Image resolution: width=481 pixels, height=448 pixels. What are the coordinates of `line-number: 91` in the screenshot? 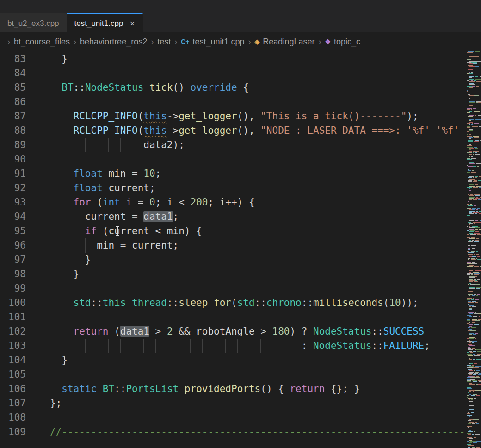 It's located at (18, 174).